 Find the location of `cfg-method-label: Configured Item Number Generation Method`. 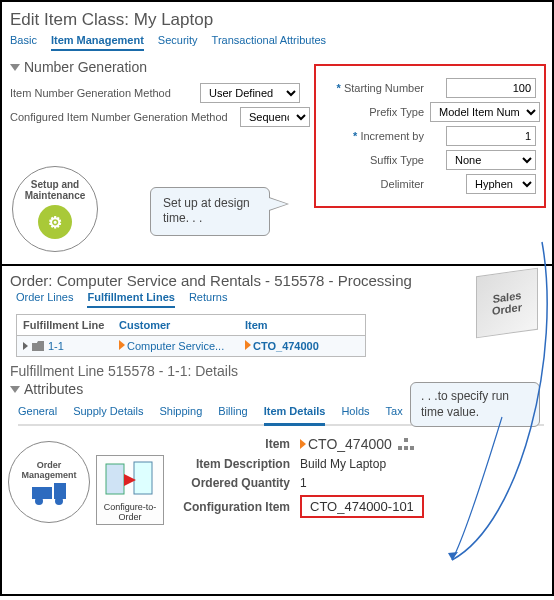

cfg-method-label: Configured Item Number Generation Method is located at coordinates (125, 117).